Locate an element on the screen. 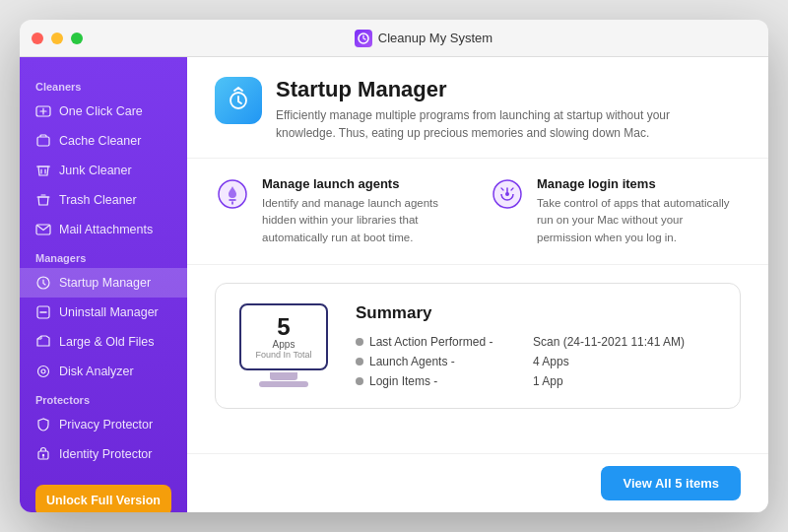 The image size is (788, 532). sidebar-label-mail-attachments: Mail Attachments is located at coordinates (106, 230).